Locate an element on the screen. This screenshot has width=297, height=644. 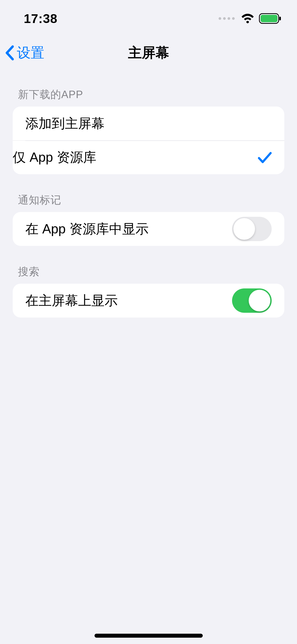
group-search: 在主屏幕上显示 is located at coordinates (148, 301).